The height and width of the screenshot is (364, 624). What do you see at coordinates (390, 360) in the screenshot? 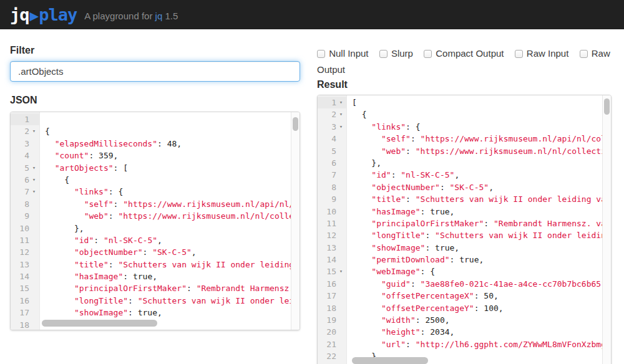
I see `result-horizontal-scrollbar-thumb` at bounding box center [390, 360].